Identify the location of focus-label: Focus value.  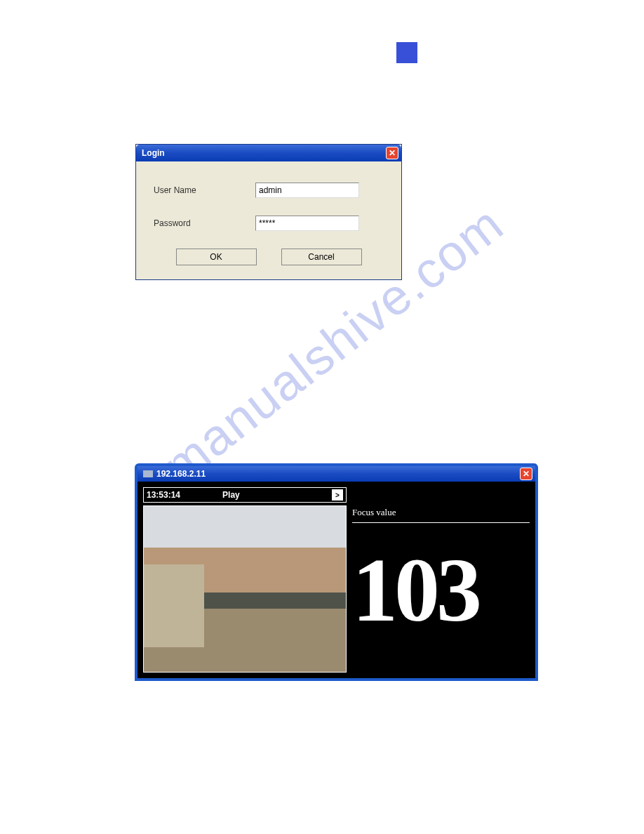
(441, 515).